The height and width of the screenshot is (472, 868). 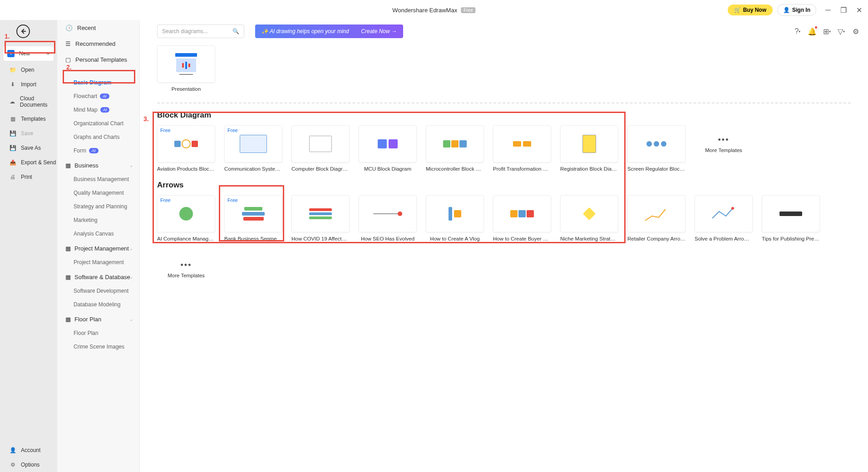 I want to click on content-header: Search diagrams... 🔍 ✨ AI drawing helps …, so click(x=504, y=31).